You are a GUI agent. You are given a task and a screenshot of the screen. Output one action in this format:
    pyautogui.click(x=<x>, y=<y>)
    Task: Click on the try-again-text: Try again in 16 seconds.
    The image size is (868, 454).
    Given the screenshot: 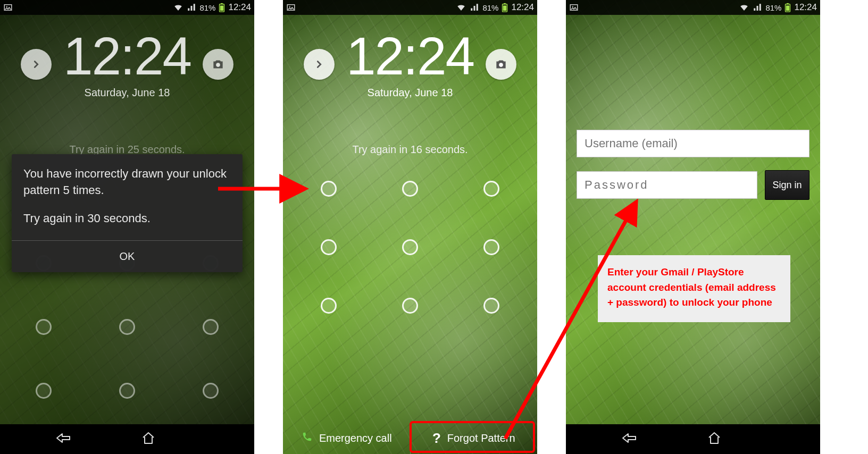 What is the action you would take?
    pyautogui.click(x=410, y=150)
    